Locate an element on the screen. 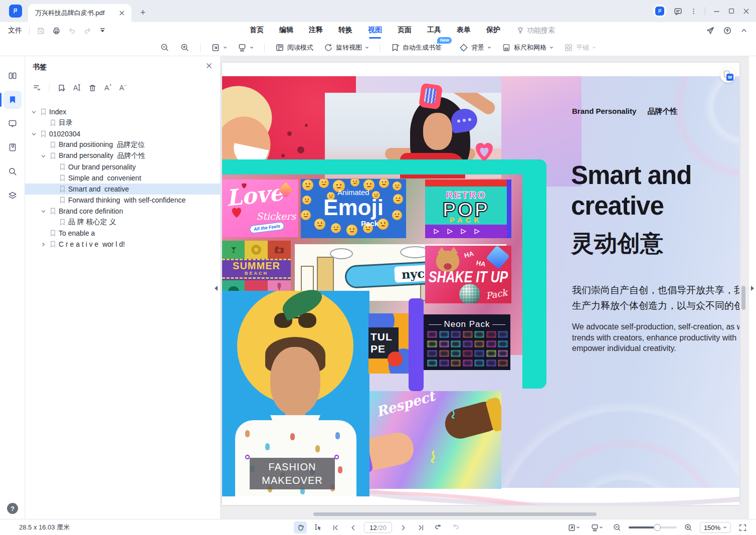 The width and height of the screenshot is (756, 535). horizontal-scrollbar is located at coordinates (455, 514).